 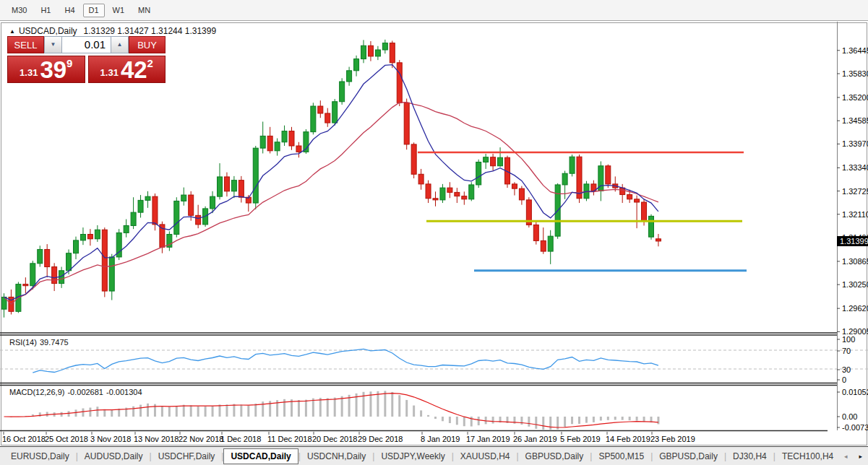 What do you see at coordinates (127, 69) in the screenshot?
I see `buy-price-box: 1.31 42 2` at bounding box center [127, 69].